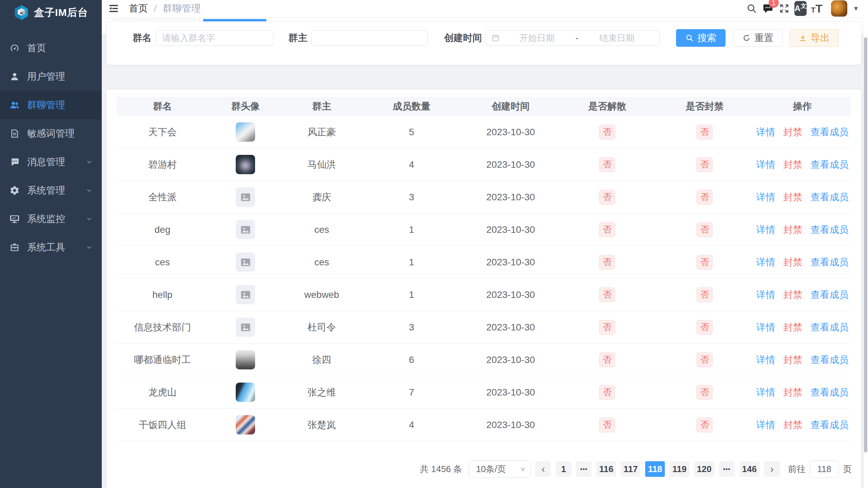 The width and height of the screenshot is (868, 488). What do you see at coordinates (573, 38) in the screenshot?
I see `date-range-picker: 开始日期 - 结束日期` at bounding box center [573, 38].